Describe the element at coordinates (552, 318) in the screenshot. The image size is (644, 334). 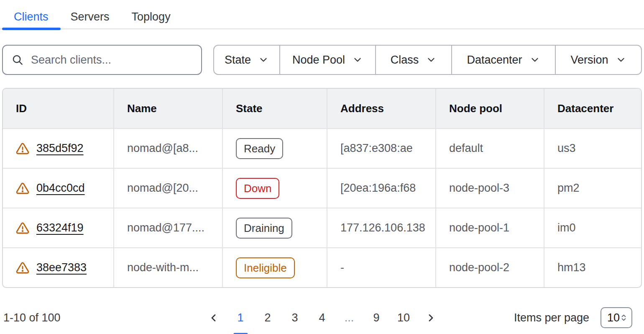
I see `items-per-page-label: Items per page` at that location.